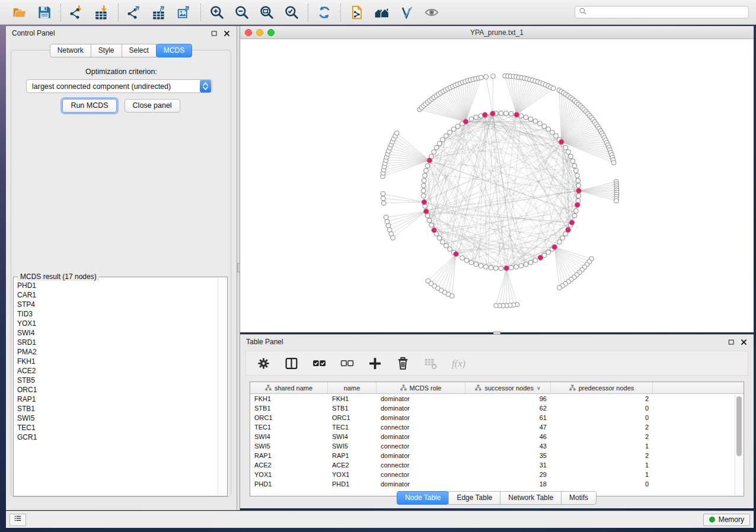 This screenshot has height=532, width=756. What do you see at coordinates (732, 520) in the screenshot?
I see `memory-button-label: Memory` at bounding box center [732, 520].